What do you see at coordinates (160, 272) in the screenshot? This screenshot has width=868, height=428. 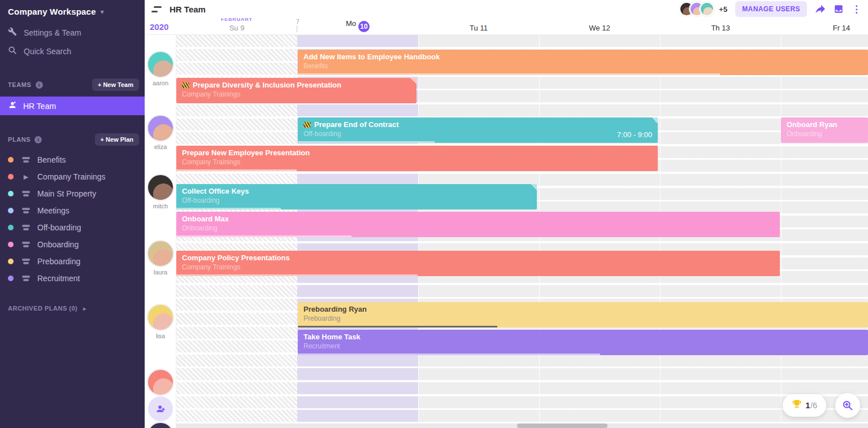 I see `member-name: laura` at bounding box center [160, 272].